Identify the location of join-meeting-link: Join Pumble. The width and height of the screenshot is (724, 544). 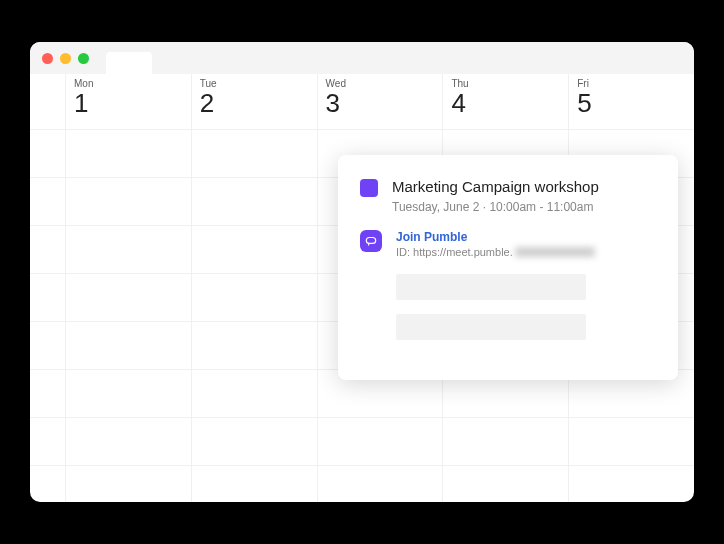
(496, 237).